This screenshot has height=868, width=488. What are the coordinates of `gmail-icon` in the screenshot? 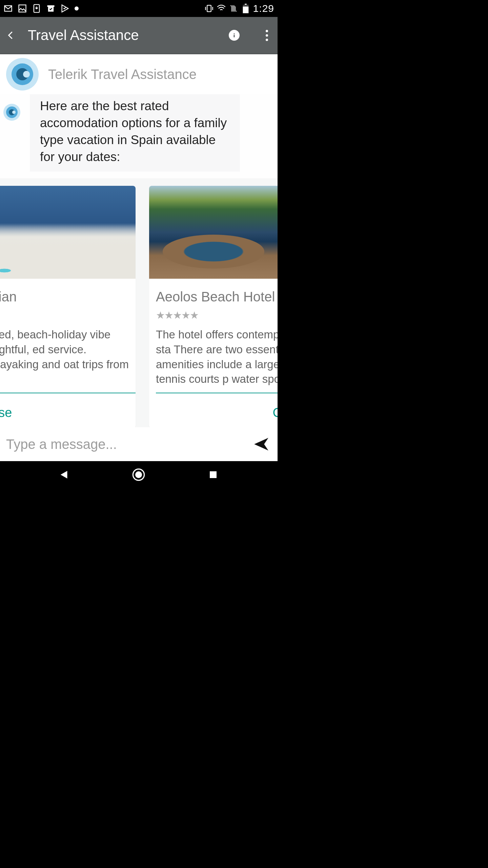 It's located at (8, 8).